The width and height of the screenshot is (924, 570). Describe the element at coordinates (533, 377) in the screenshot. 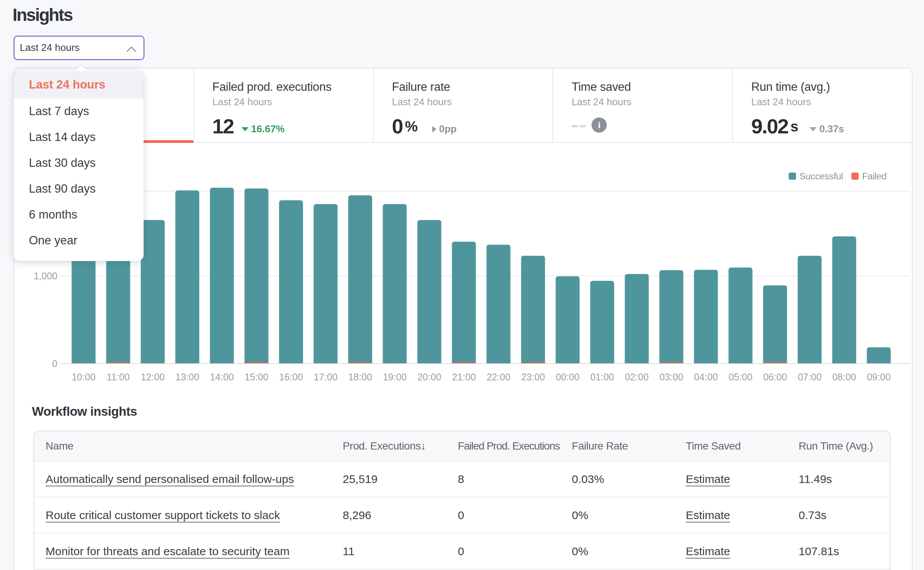

I see `svg-text: 23:00` at that location.